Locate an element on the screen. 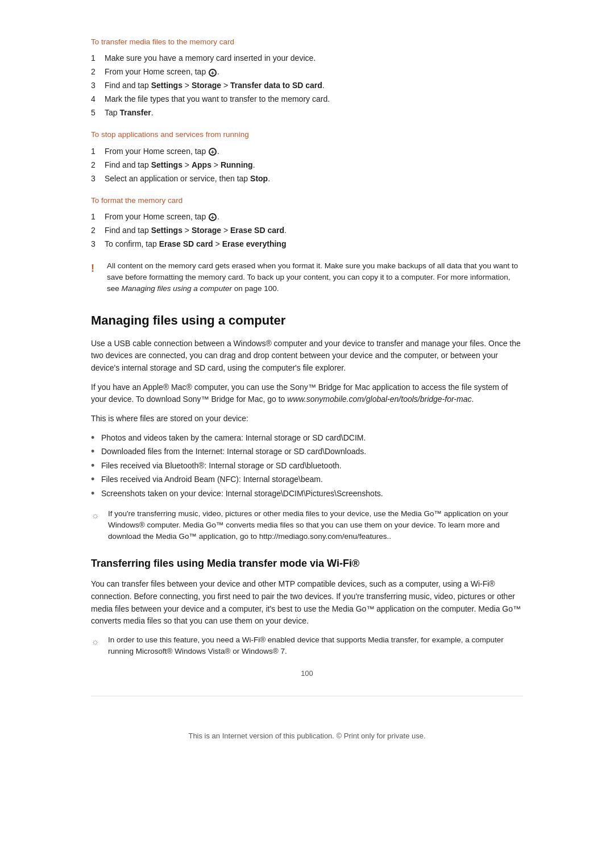 This screenshot has height=868, width=614. step-item: 2Find and tap Settings > Storage > Erase… is located at coordinates (307, 231).